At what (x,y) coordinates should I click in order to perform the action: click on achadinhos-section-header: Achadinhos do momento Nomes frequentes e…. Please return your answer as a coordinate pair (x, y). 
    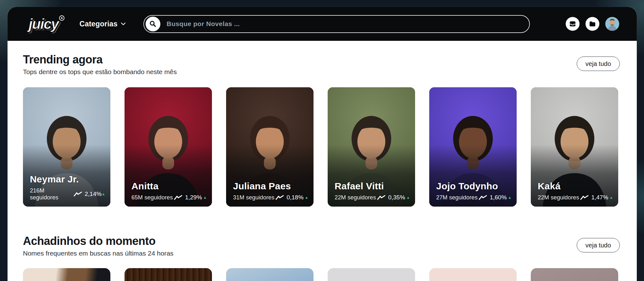
    Looking at the image, I should click on (321, 246).